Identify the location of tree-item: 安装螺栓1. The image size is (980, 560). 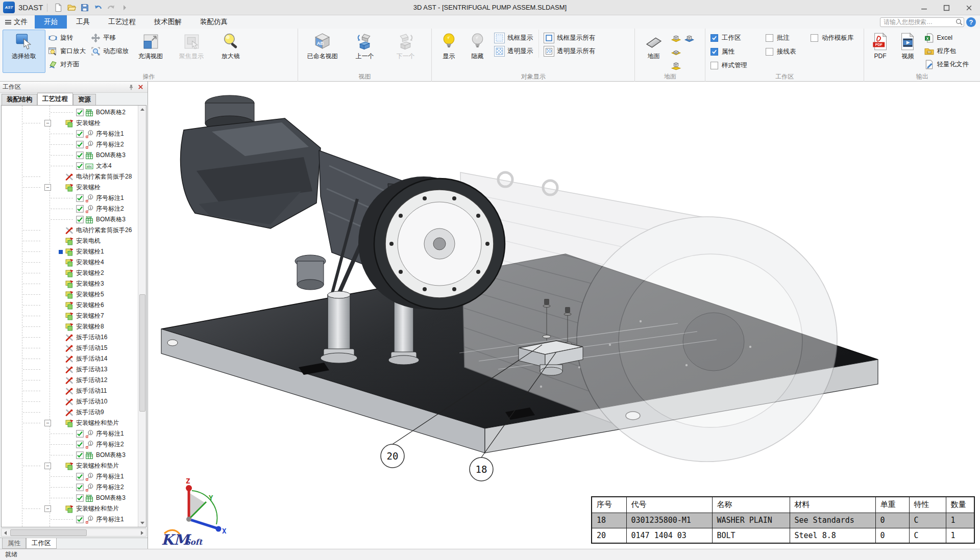
(69, 252).